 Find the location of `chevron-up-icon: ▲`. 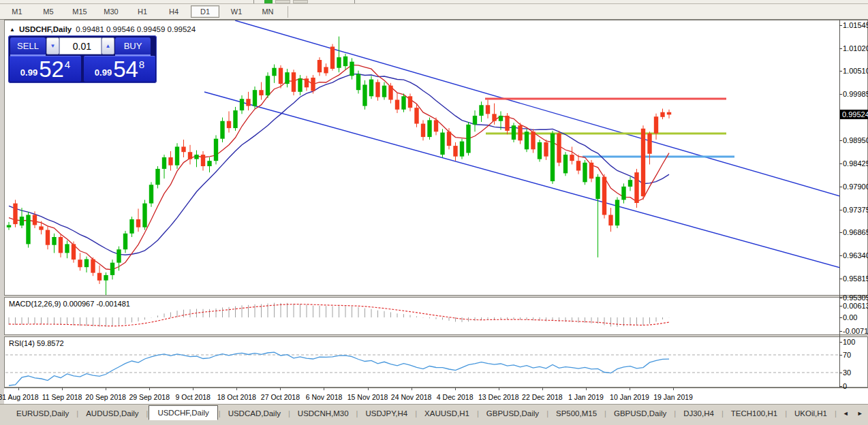

chevron-up-icon: ▲ is located at coordinates (108, 46).